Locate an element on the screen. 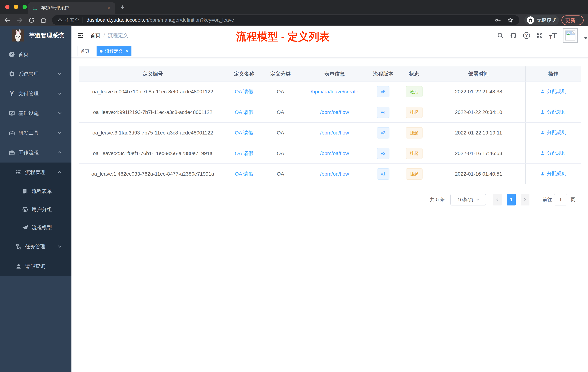 This screenshot has height=372, width=588. breadcrumb-home: 首页 is located at coordinates (95, 35).